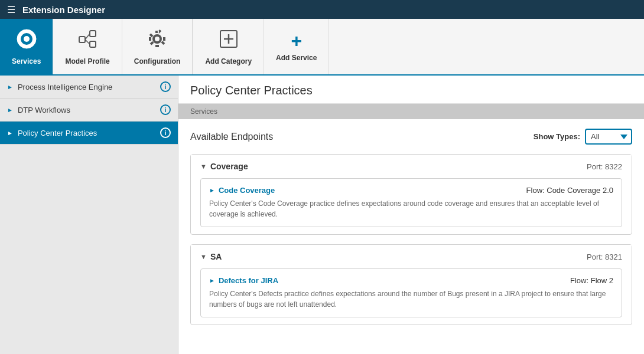 The image size is (644, 354). Describe the element at coordinates (411, 112) in the screenshot. I see `breadcrumb: Services` at that location.